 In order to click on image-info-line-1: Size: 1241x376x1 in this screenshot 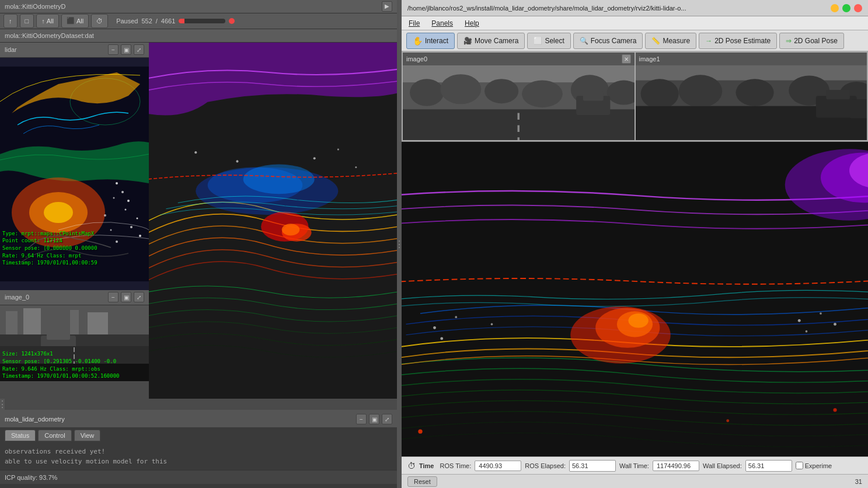, I will do `click(61, 354)`.